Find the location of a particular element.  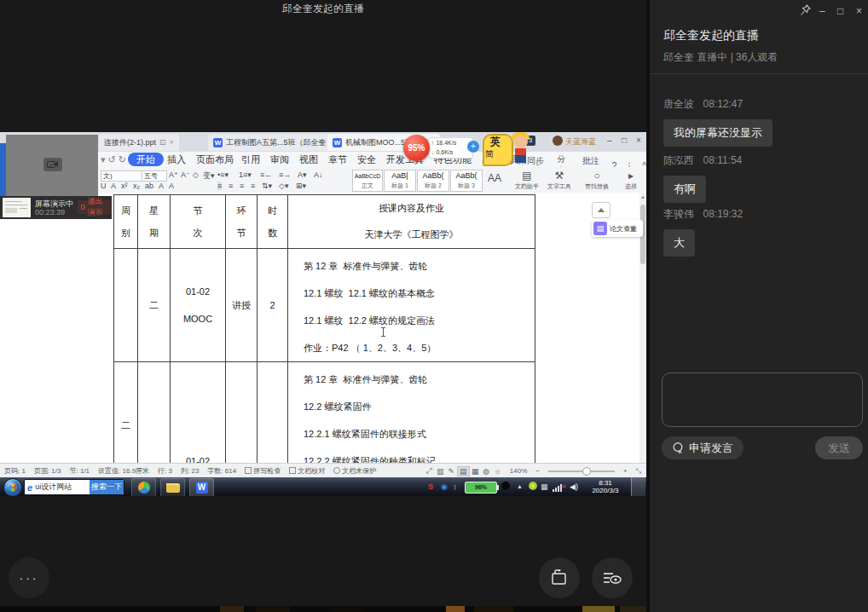

tray-dark-icon is located at coordinates (506, 486).